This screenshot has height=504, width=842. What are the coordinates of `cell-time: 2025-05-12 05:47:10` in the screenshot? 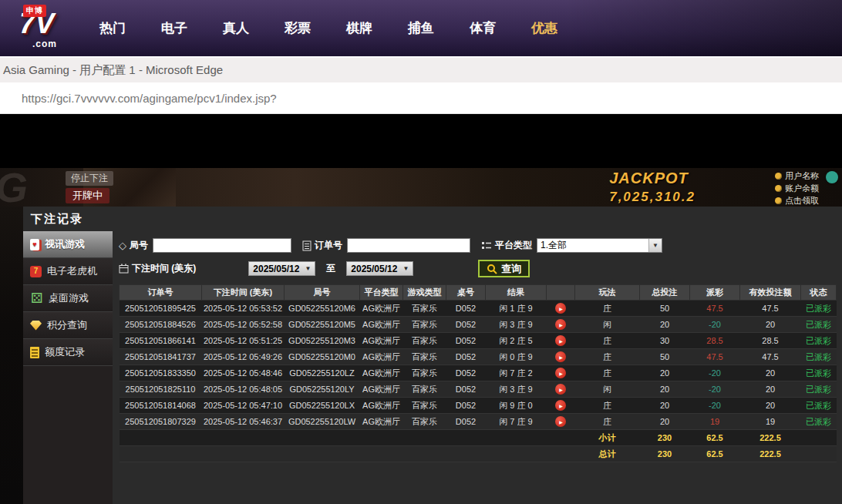 It's located at (244, 405).